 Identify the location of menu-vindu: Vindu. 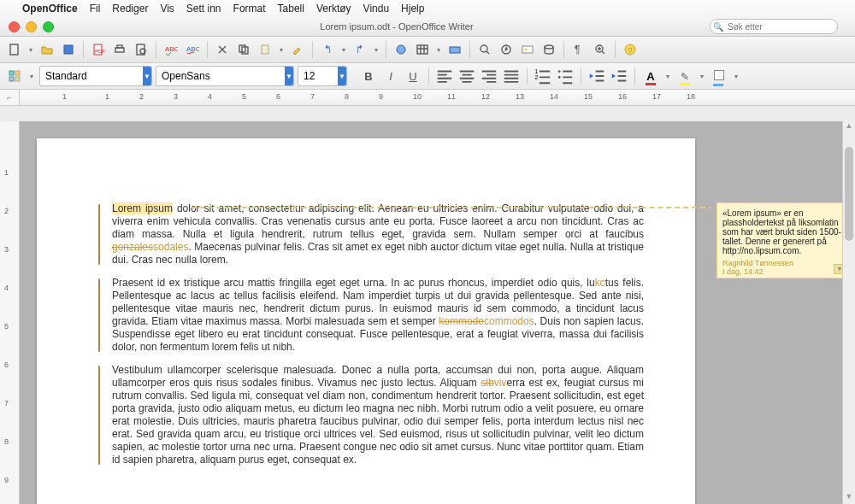
(376, 9).